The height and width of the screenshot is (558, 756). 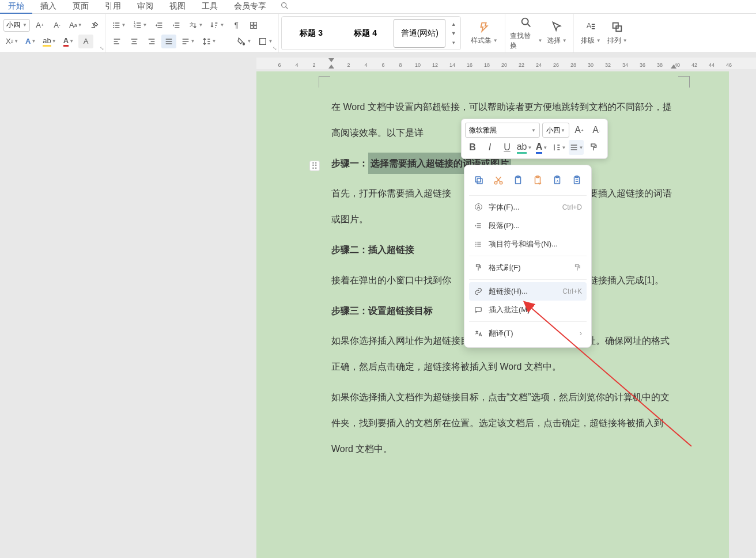 I want to click on ruler-tick: 34, so click(x=625, y=65).